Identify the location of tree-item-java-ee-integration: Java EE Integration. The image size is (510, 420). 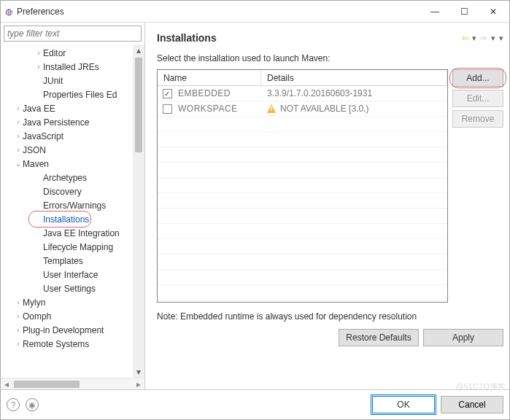
(67, 233).